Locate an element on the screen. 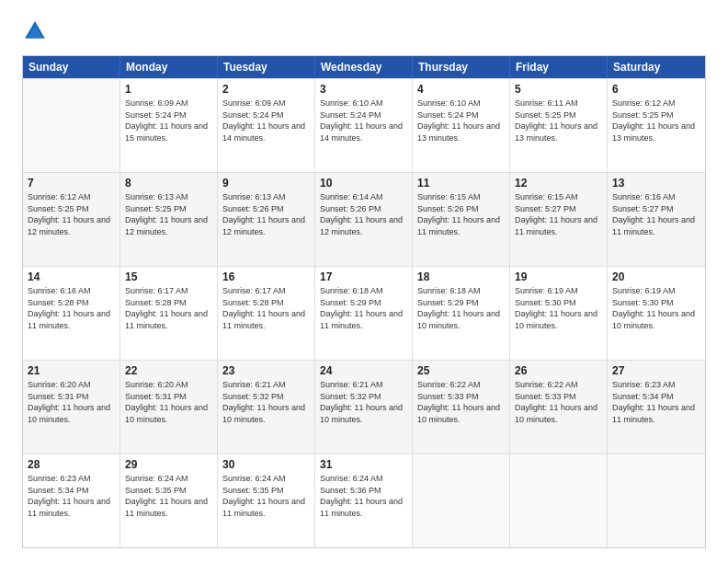  day-cell-6: 6Sunrise: 6:12 AMSunset: 5:25 PMDaylight… is located at coordinates (656, 125).